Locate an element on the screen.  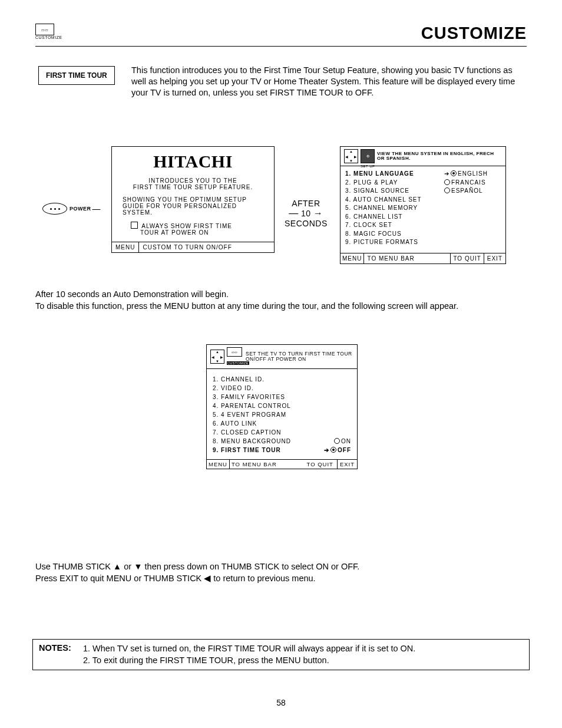
hitachi-foot-custom: CUSTOM TO TURN ON/OFF is located at coordinates (206, 248).